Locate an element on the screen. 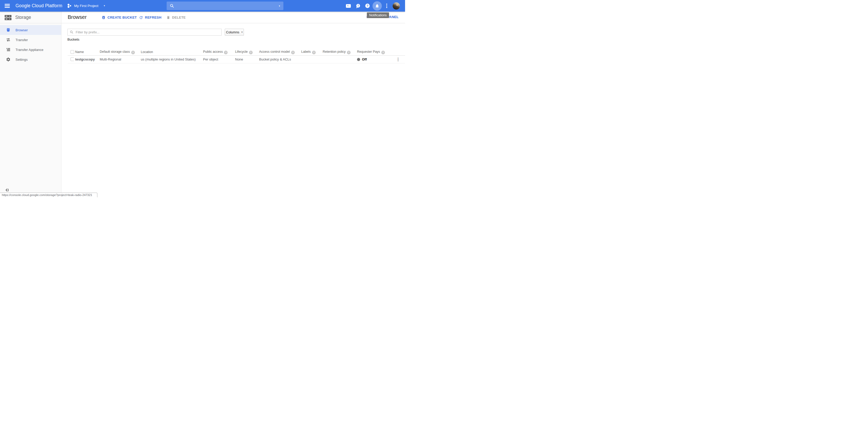 The image size is (868, 423). trash-icon is located at coordinates (168, 18).